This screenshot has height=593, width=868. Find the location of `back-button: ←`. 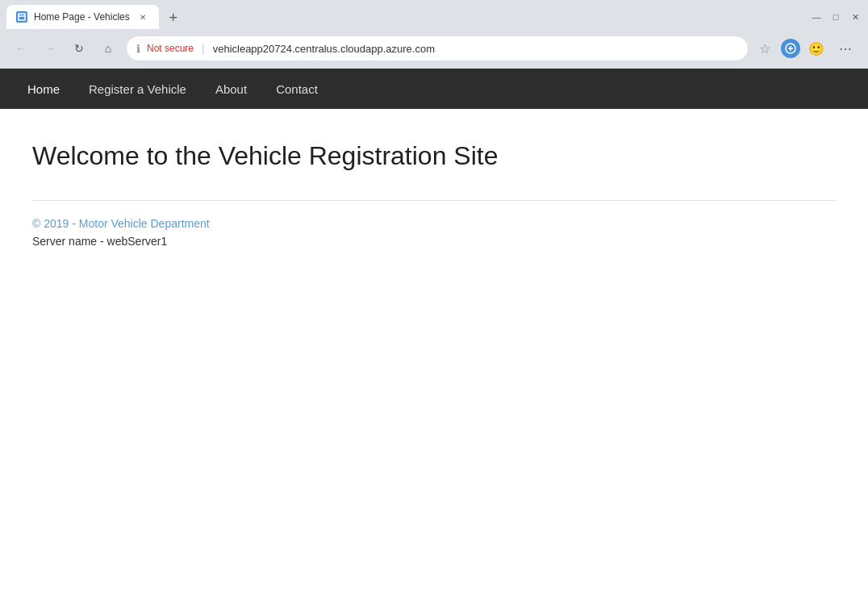

back-button: ← is located at coordinates (21, 48).